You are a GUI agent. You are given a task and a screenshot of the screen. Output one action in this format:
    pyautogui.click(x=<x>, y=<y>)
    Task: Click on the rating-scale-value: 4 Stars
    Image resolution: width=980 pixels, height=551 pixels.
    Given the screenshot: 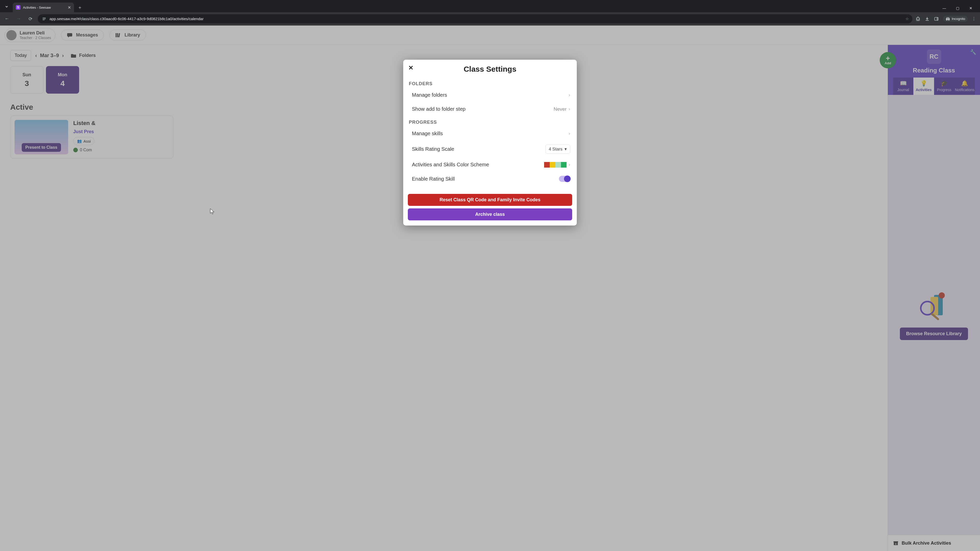 What is the action you would take?
    pyautogui.click(x=555, y=149)
    